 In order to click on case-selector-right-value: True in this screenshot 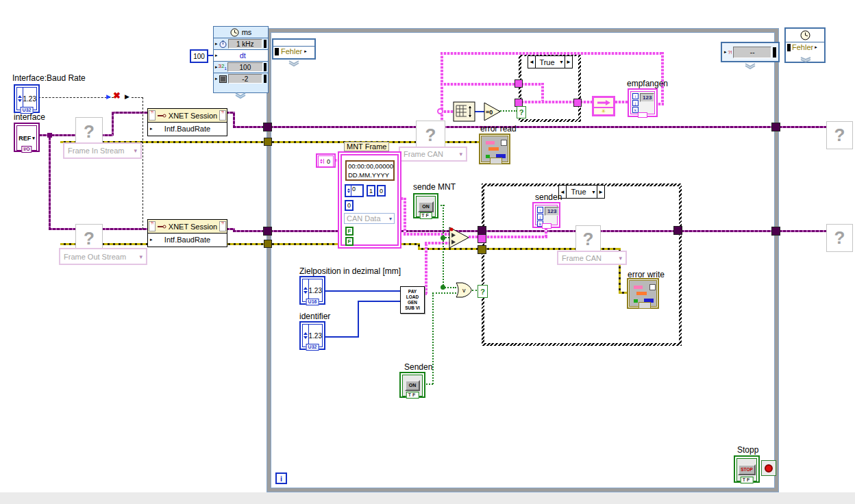, I will do `click(578, 192)`.